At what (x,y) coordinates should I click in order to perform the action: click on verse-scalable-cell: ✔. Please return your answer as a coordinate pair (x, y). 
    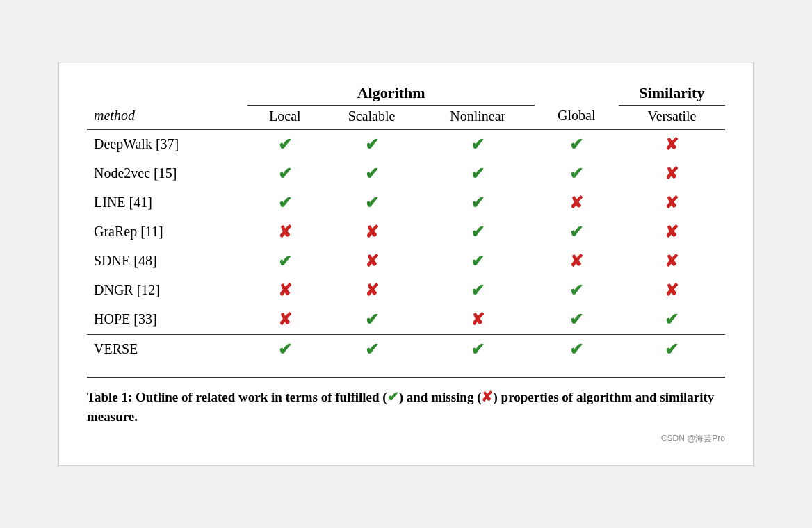
    Looking at the image, I should click on (371, 349).